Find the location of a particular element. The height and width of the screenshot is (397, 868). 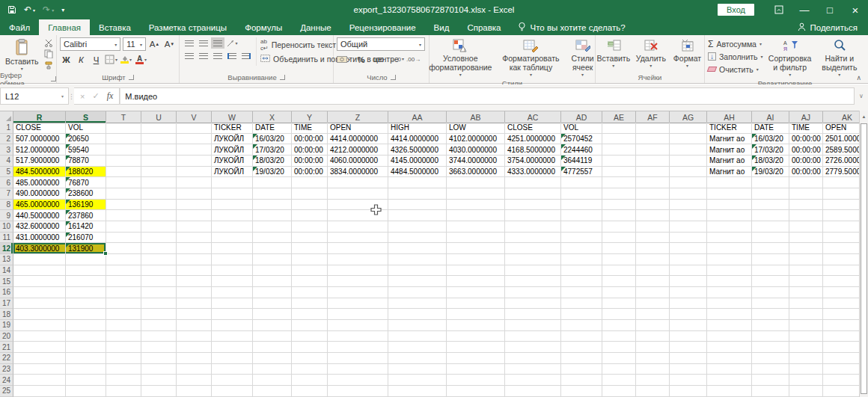

cell-AI4: 18/03/20 is located at coordinates (771, 161).